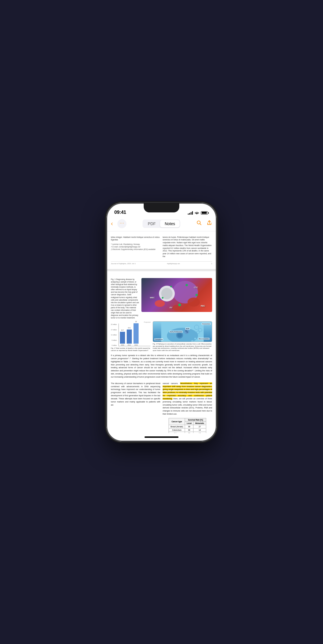 This screenshot has width=323, height=644. I want to click on figure-1-section: Fig. 1 Diagnosing disease by analyzing a…, so click(162, 299).